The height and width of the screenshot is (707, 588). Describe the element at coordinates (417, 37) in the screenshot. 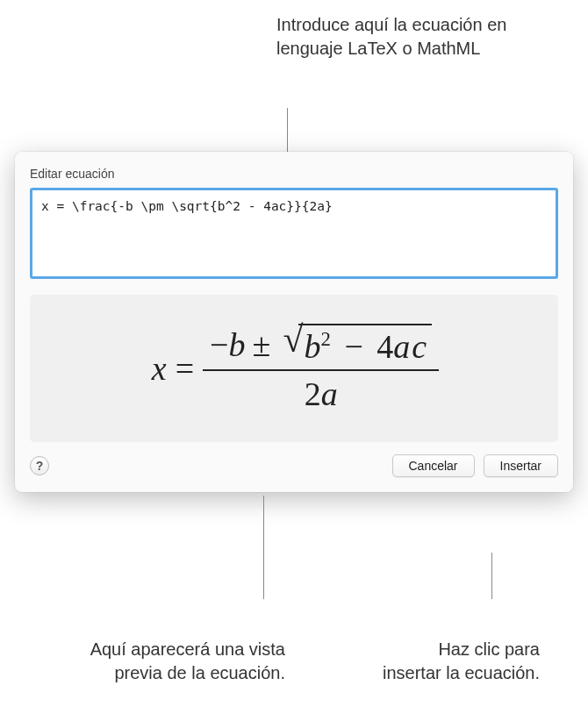

I see `callout-input: Introduce aquí la ecuación en lenguaje L…` at that location.